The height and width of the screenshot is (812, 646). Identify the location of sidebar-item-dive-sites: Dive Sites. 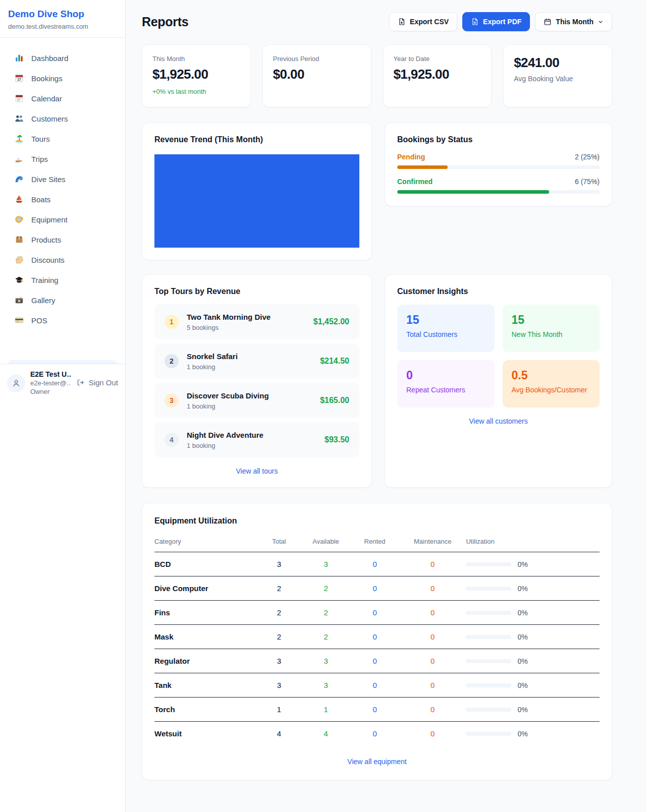
(63, 179).